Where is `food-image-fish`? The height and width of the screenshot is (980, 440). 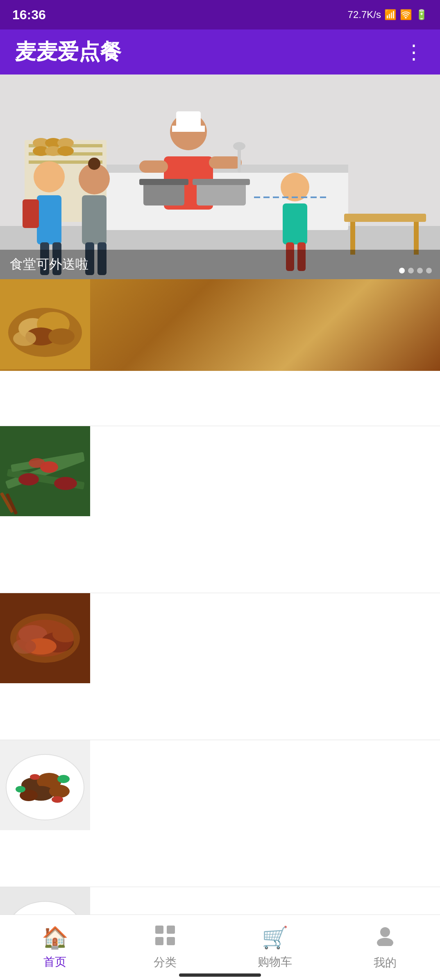
food-image-fish is located at coordinates (220, 639).